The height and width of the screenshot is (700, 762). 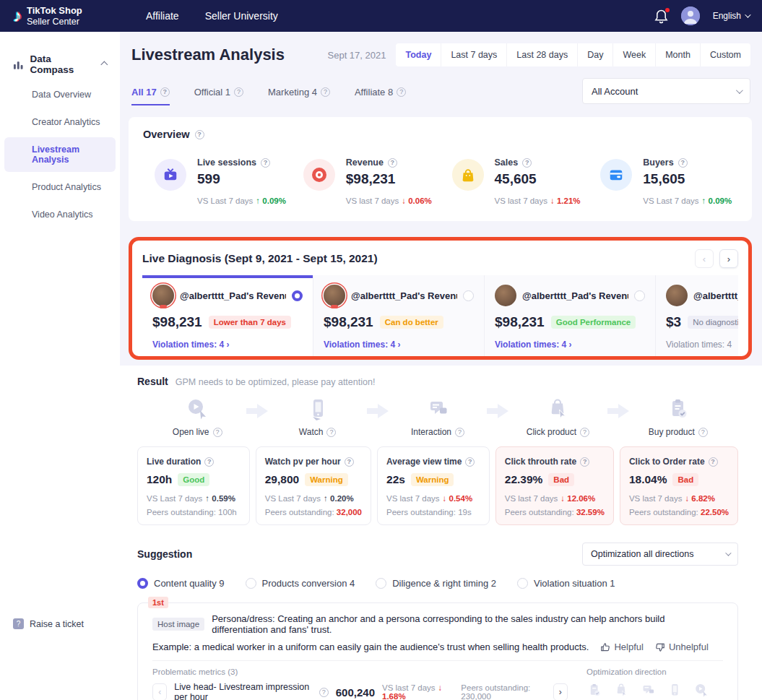 What do you see at coordinates (66, 16) in the screenshot?
I see `tiktok-shop-logo: ♪ TikTok Shop Seller Center` at bounding box center [66, 16].